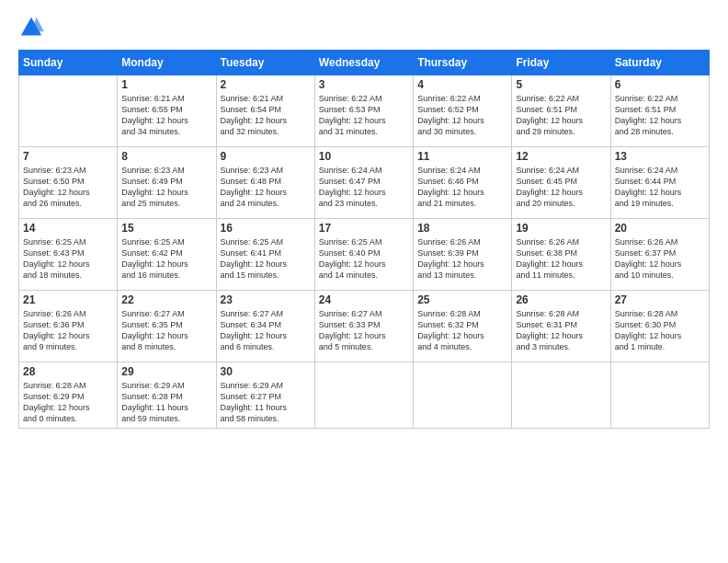 This screenshot has width=728, height=563. I want to click on calendar-cell: 27Sunrise: 6:28 AM Sunset: 6:30 PM Dayli…, so click(660, 327).